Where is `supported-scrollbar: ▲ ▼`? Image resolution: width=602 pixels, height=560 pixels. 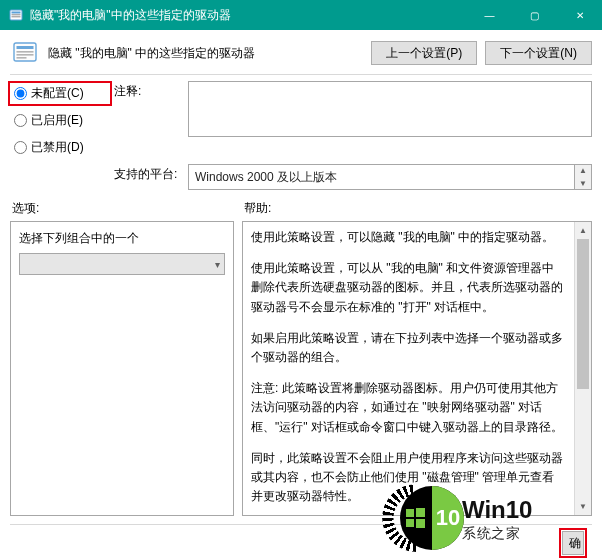
supported-scrollbar: ▲ ▼ is located at coordinates (584, 177).